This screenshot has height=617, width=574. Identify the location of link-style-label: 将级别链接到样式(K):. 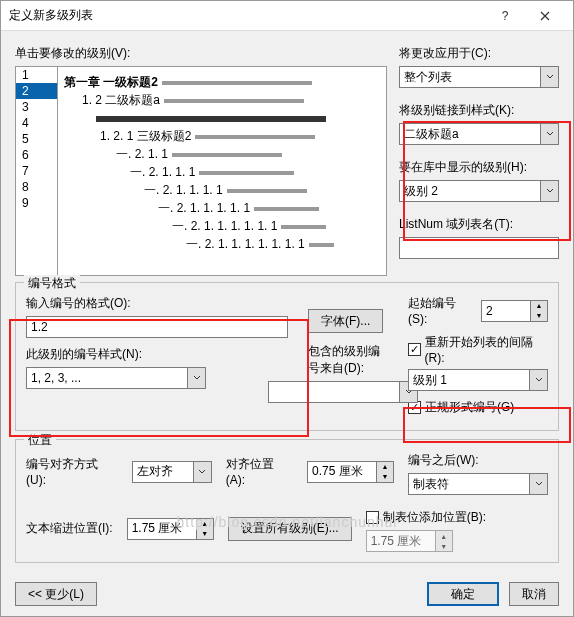
(479, 110).